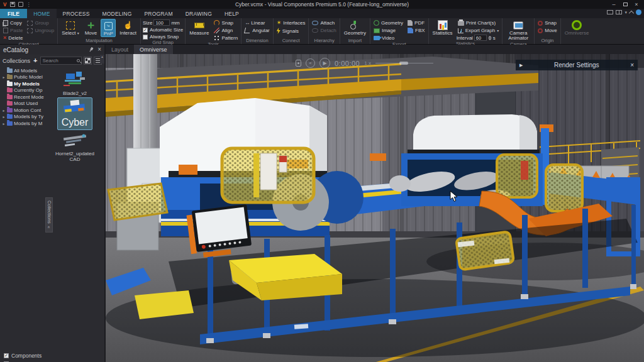 This screenshot has height=362, width=644. Describe the element at coordinates (119, 49) in the screenshot. I see `viewport-tab-layout: Layout` at that location.